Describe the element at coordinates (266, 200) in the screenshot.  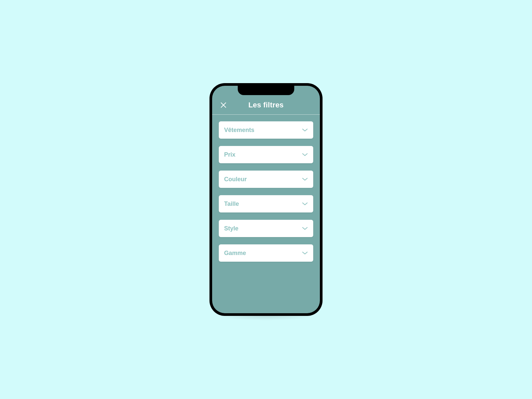
I see `phone-screen: Les filtres Vêtements Prix Couleur` at that location.